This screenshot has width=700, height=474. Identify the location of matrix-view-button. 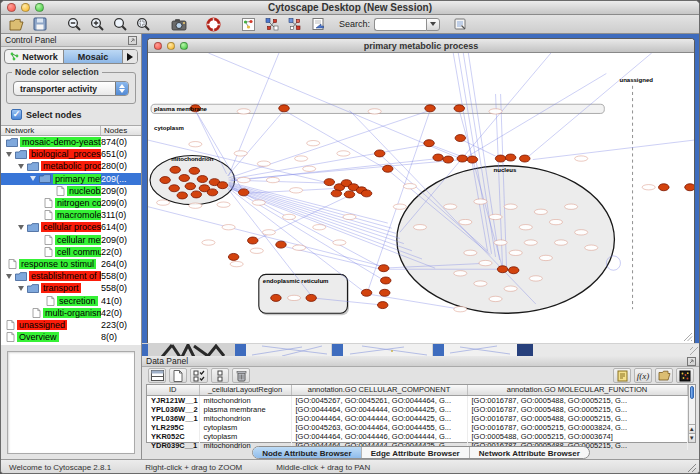
(685, 376).